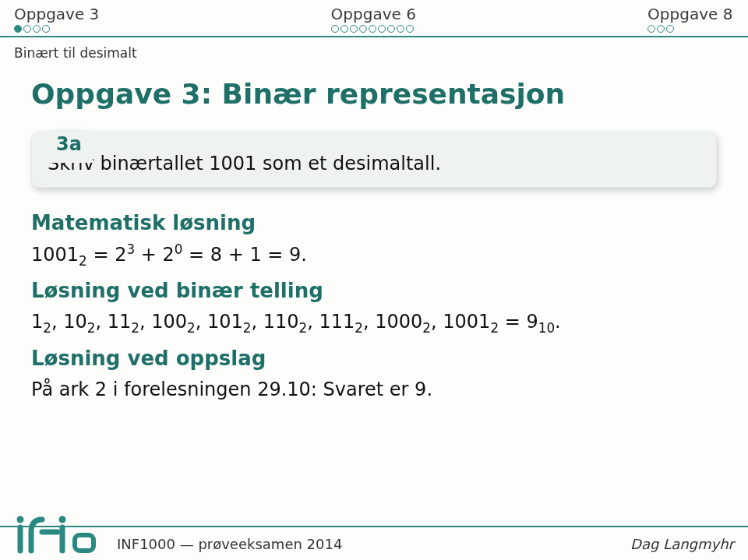 The width and height of the screenshot is (748, 560). Describe the element at coordinates (374, 12) in the screenshot. I see `nav-section-labels: Oppgave 3 Oppgave 6 Oppgave 8` at that location.